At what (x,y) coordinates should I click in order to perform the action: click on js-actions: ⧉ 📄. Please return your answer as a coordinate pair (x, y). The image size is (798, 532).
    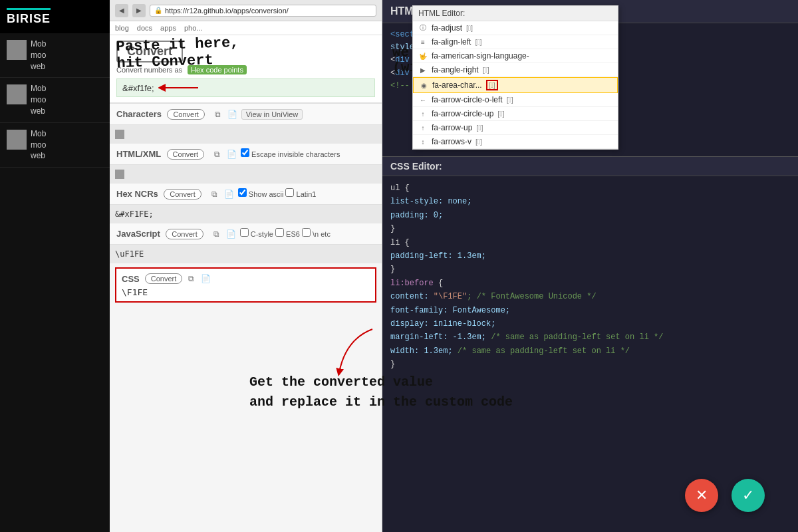
    Looking at the image, I should click on (223, 234).